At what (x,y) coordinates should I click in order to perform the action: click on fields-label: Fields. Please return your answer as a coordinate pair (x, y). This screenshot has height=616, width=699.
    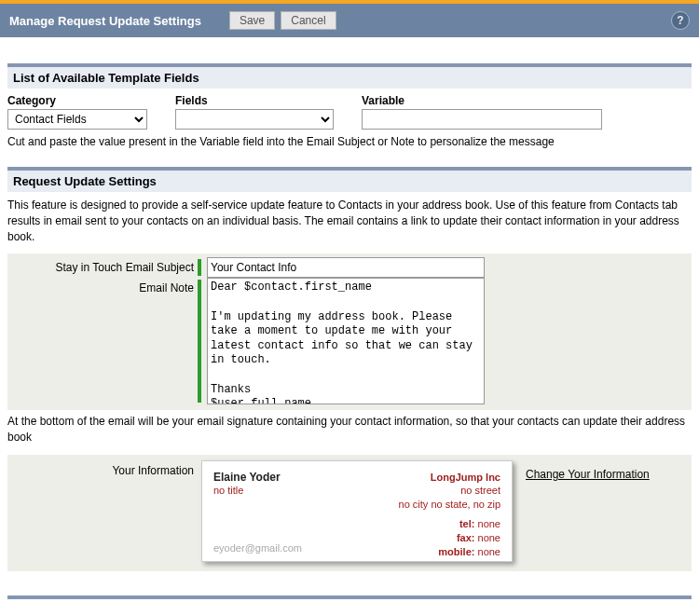
    Looking at the image, I should click on (254, 101).